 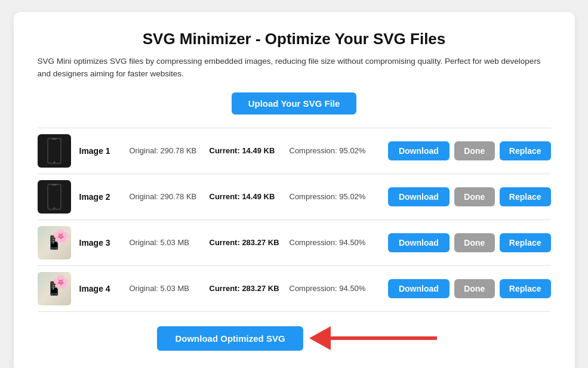 What do you see at coordinates (294, 104) in the screenshot?
I see `upload-button: Upload Your SVG File` at bounding box center [294, 104].